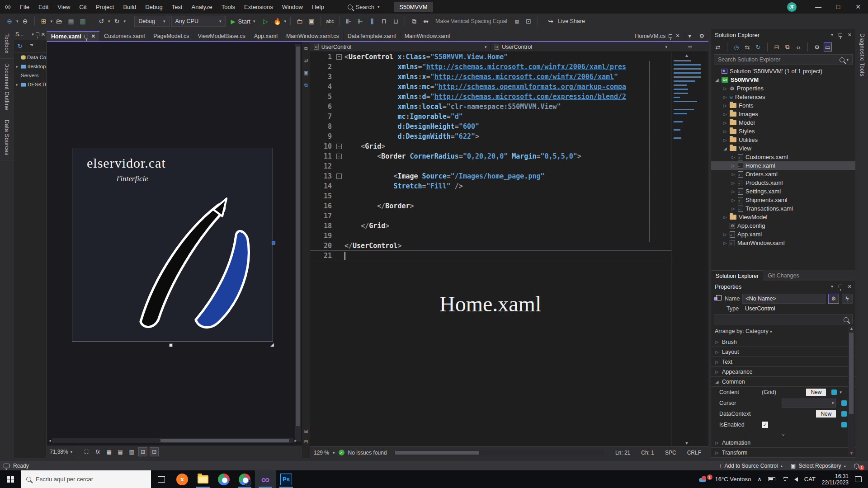 This screenshot has width=868, height=488. Describe the element at coordinates (59, 452) in the screenshot. I see `zoom-value: 71,38%` at that location.